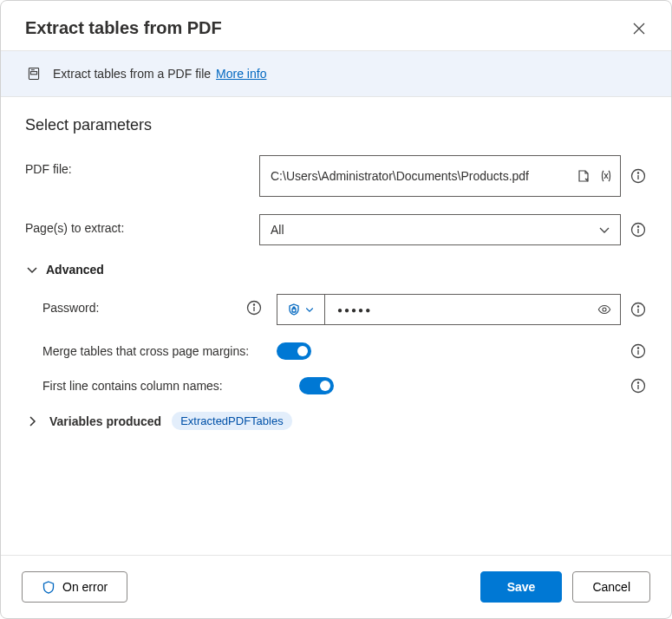 The image size is (672, 619). I want to click on section-title: Select parameters, so click(336, 125).